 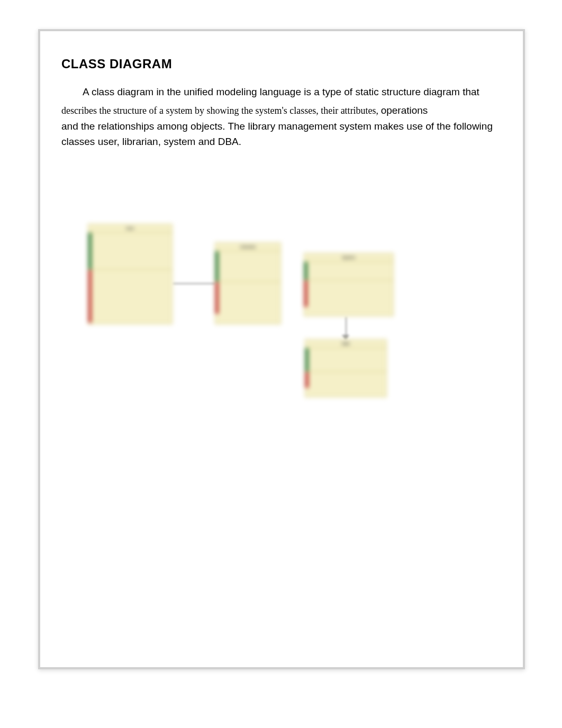 I want to click on paragraph-line-4: classes user, librarian, system and DBA., so click(x=292, y=142).